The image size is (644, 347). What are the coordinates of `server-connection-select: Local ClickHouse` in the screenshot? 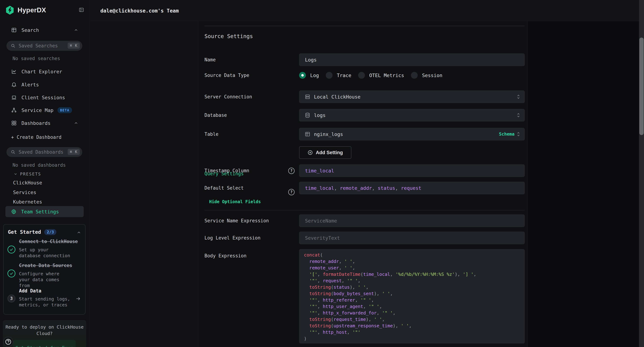 It's located at (412, 97).